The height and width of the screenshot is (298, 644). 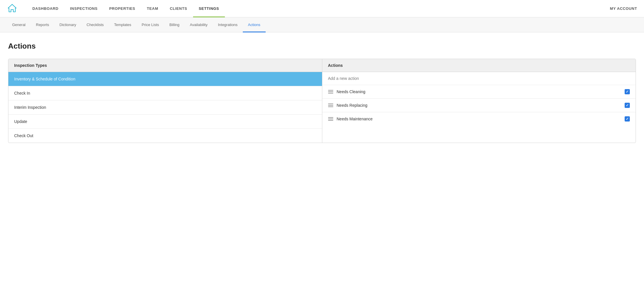 I want to click on sub-nav-link-templates: Templates, so click(x=123, y=25).